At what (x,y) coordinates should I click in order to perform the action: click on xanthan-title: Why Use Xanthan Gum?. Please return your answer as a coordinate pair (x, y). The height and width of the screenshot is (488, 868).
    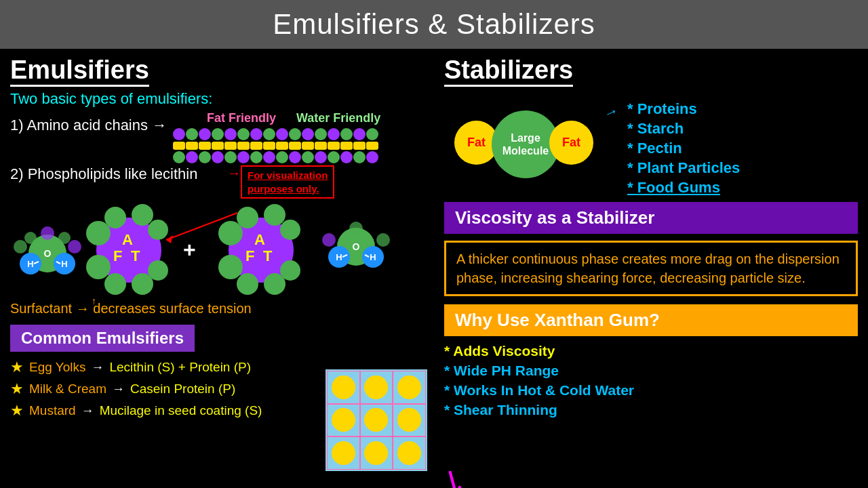
    Looking at the image, I should click on (557, 320).